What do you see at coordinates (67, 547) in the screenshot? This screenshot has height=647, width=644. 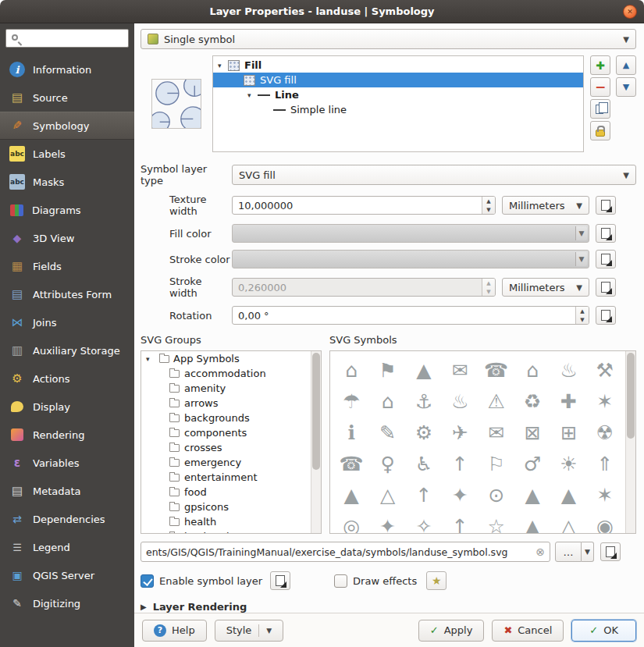 I see `sidebar-item-legend: ☰ Legend` at bounding box center [67, 547].